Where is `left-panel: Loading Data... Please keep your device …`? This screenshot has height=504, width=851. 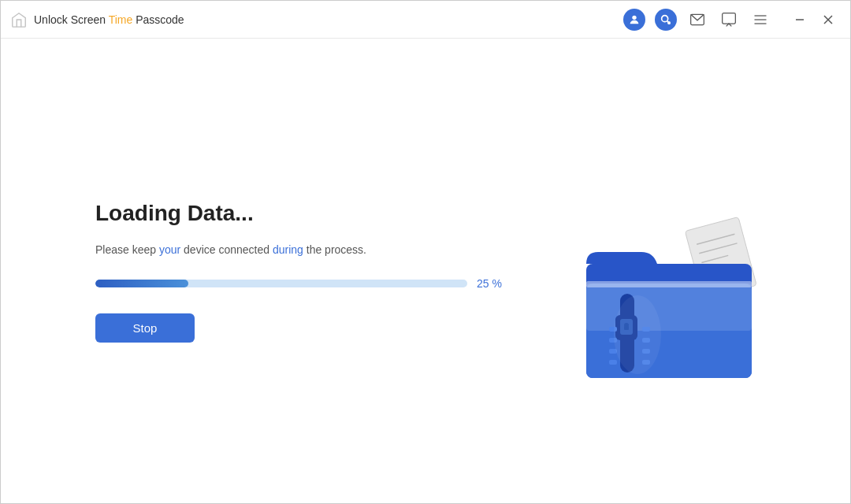 left-panel: Loading Data... Please keep your device … is located at coordinates (300, 272).